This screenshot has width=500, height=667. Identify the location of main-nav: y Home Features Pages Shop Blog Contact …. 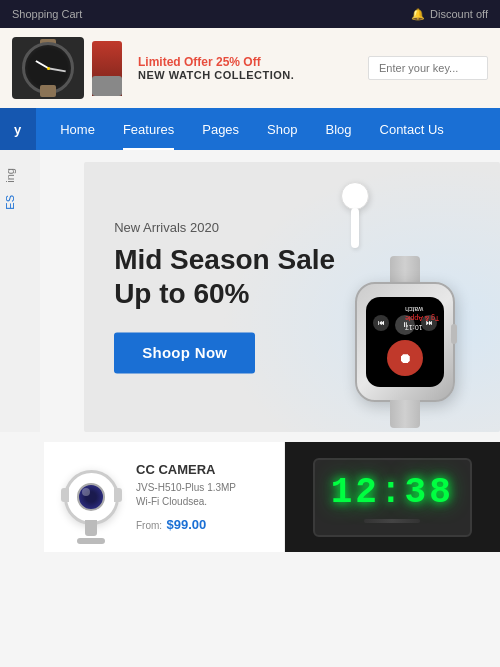
(250, 129).